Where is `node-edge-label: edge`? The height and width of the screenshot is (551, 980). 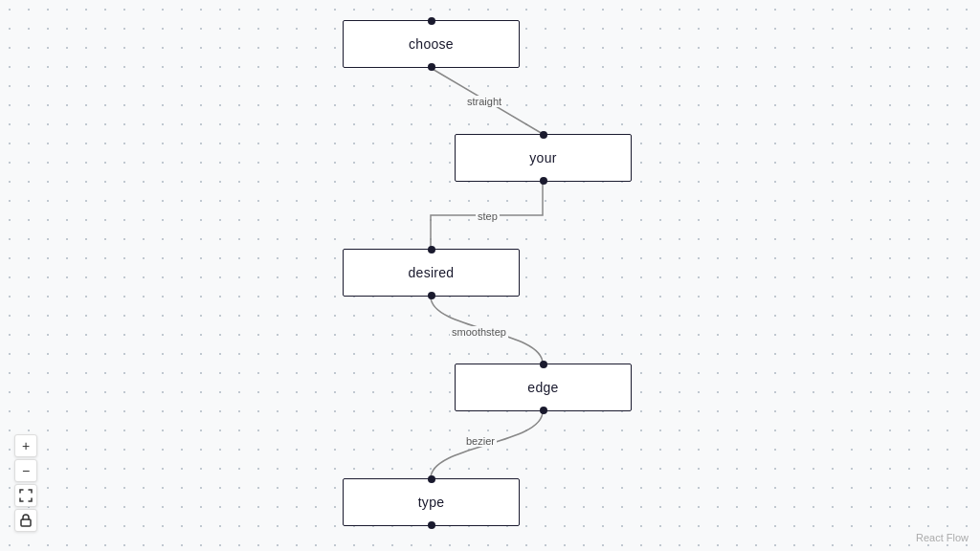
node-edge-label: edge is located at coordinates (543, 387).